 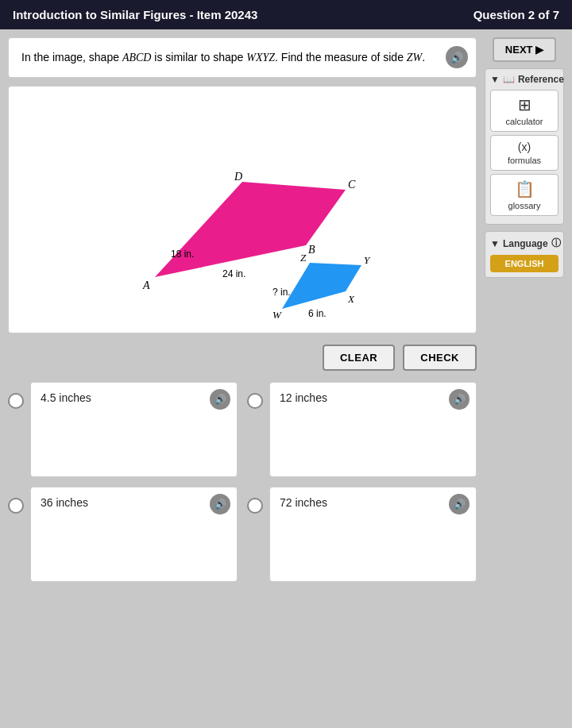 What do you see at coordinates (524, 146) in the screenshot?
I see `reference-section: ▼ 📖 Reference ⊞ calculator (x) formulas …` at bounding box center [524, 146].